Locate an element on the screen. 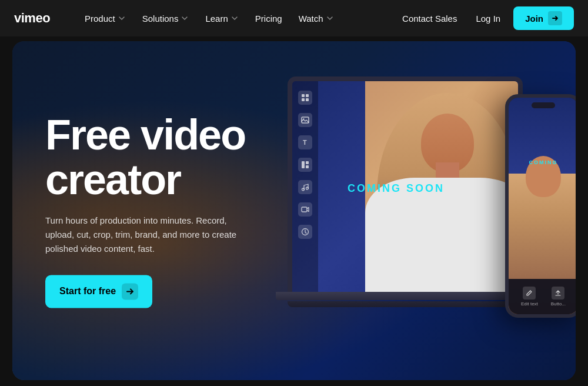 The width and height of the screenshot is (588, 386). nav-item-learn: Learn is located at coordinates (222, 19).